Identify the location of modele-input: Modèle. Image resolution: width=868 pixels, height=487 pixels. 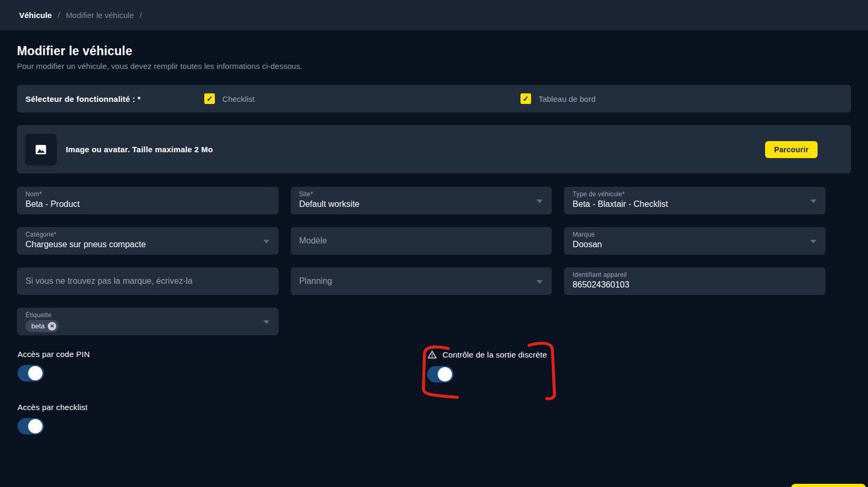
(421, 241).